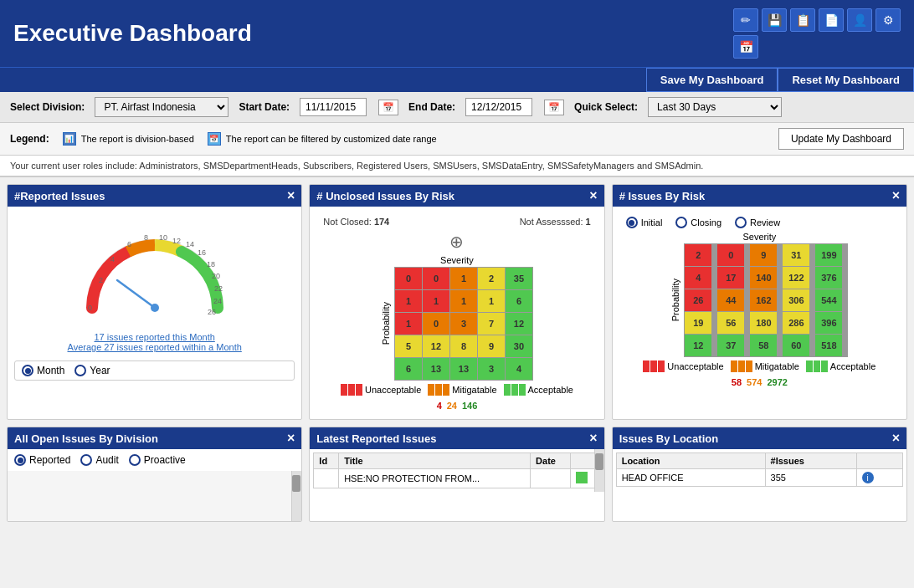 Image resolution: width=914 pixels, height=588 pixels. What do you see at coordinates (829, 278) in the screenshot?
I see `matrix-cell: 376` at bounding box center [829, 278].